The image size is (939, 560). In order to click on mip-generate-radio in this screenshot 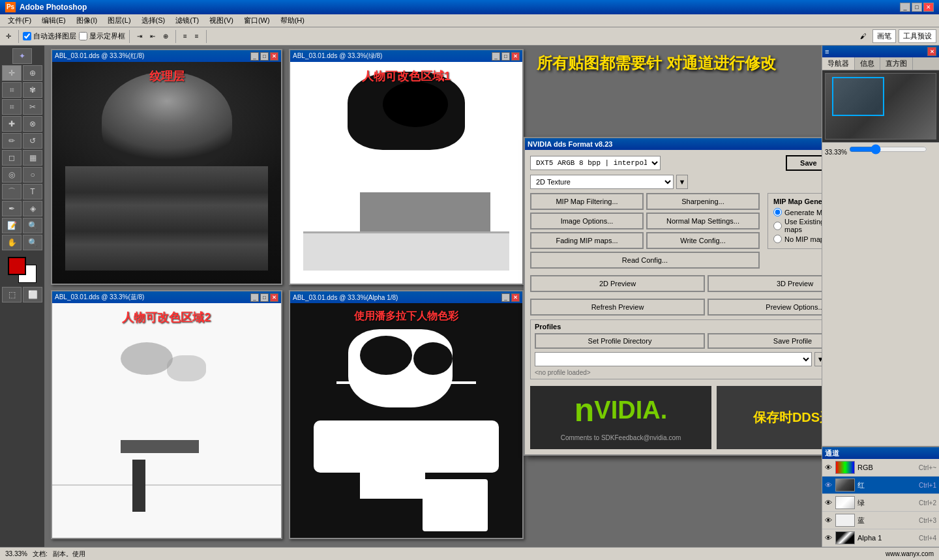, I will do `click(777, 213)`.